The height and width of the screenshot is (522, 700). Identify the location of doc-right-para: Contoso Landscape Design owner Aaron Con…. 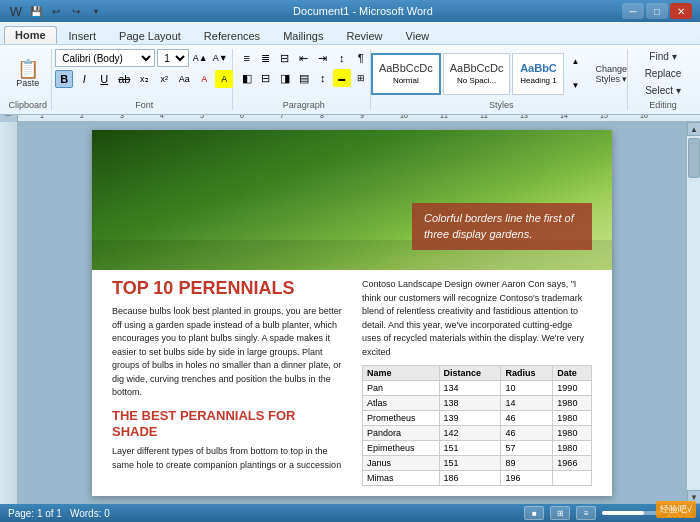
(477, 318).